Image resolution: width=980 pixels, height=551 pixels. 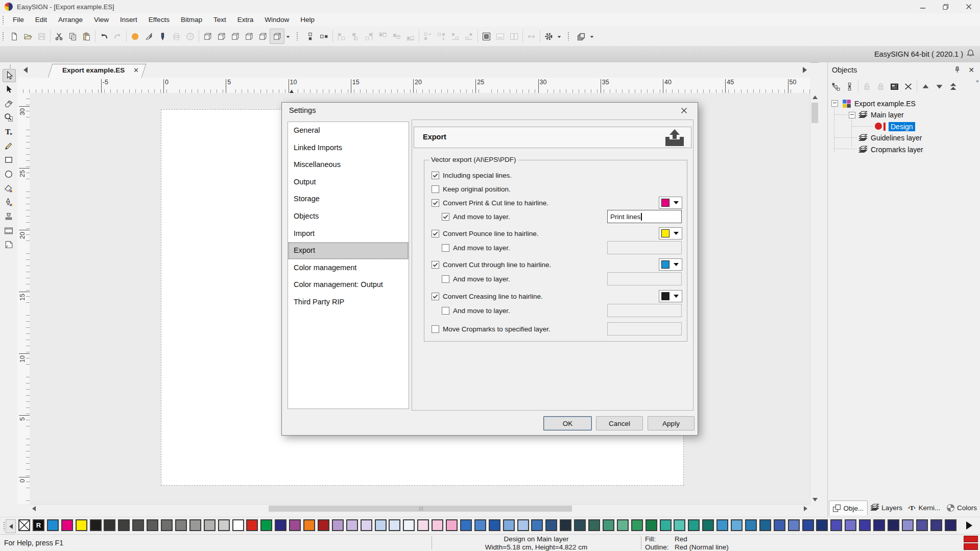 I want to click on tab-scroll-left-icon, so click(x=26, y=70).